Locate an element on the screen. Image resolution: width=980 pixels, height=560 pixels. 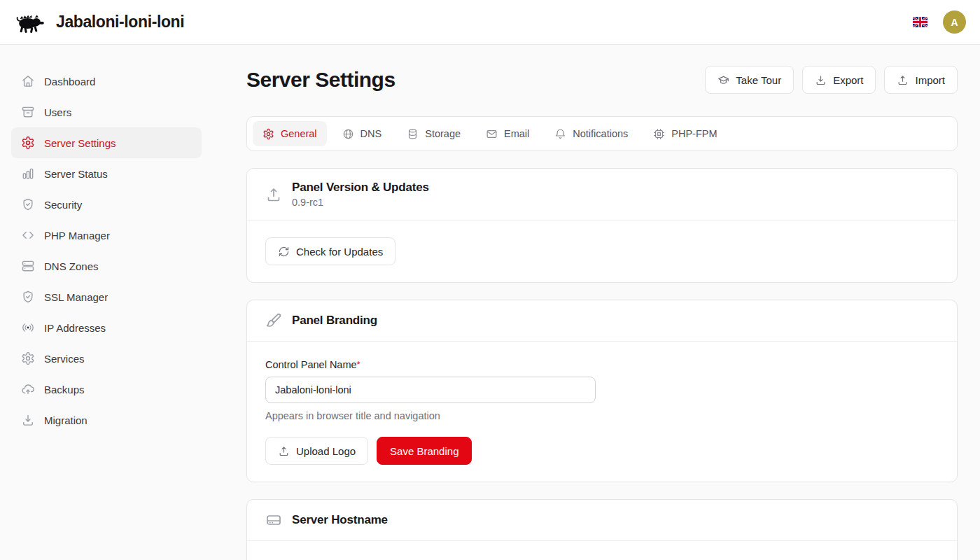
graduation-cap-icon is located at coordinates (724, 80).